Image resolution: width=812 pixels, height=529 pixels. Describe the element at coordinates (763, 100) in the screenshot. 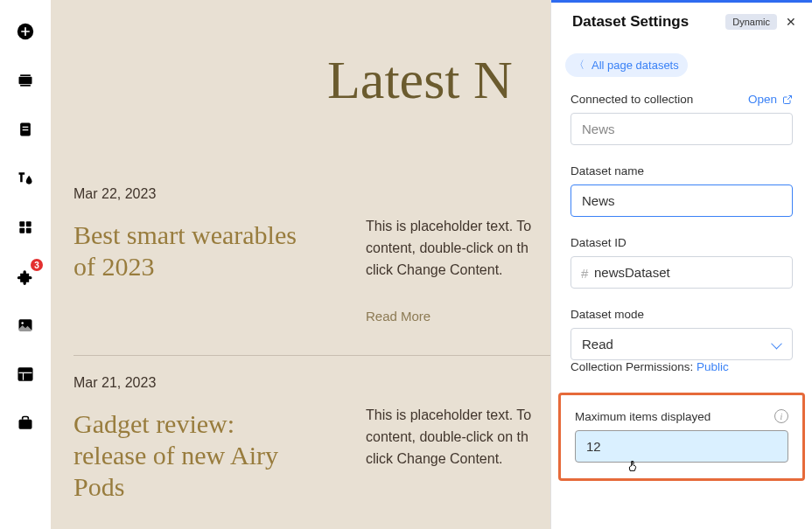

I see `open-label: Open` at that location.